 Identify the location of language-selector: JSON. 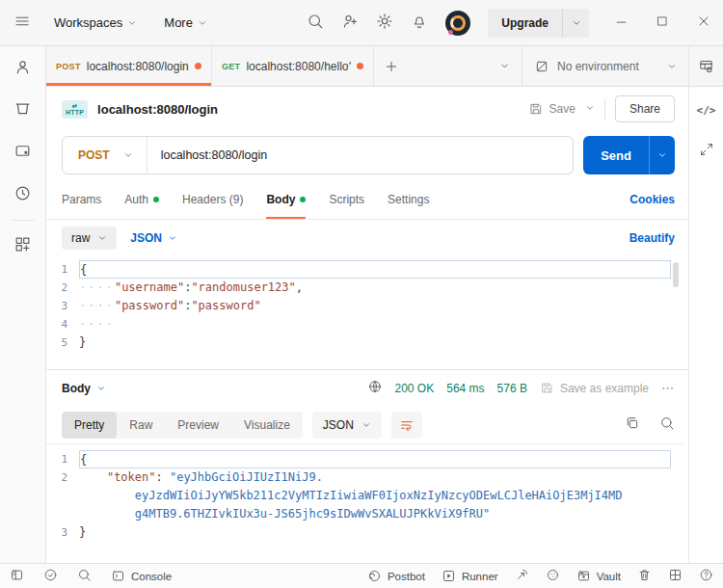
(154, 238).